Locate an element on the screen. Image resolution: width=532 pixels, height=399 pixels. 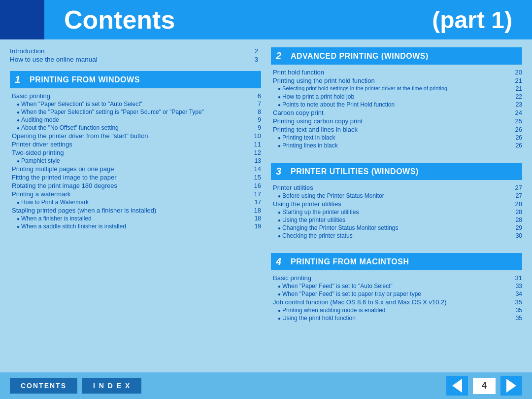
list-item: How to Print a Watermark 17 is located at coordinates (136, 202).